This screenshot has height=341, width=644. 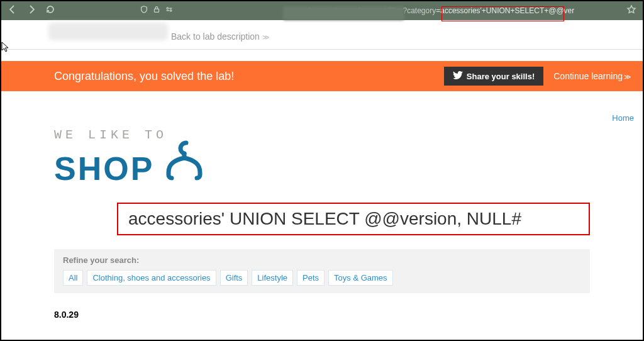 What do you see at coordinates (157, 11) in the screenshot?
I see `lock-icon` at bounding box center [157, 11].